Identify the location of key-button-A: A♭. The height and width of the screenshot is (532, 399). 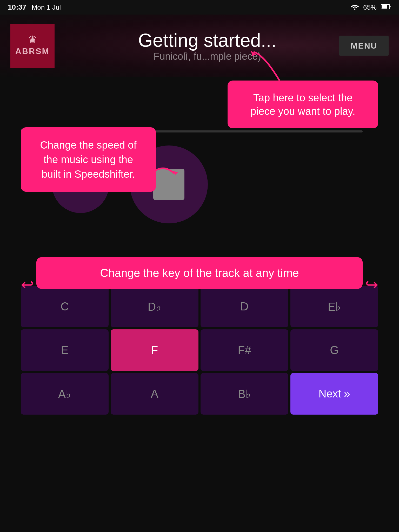
(65, 394).